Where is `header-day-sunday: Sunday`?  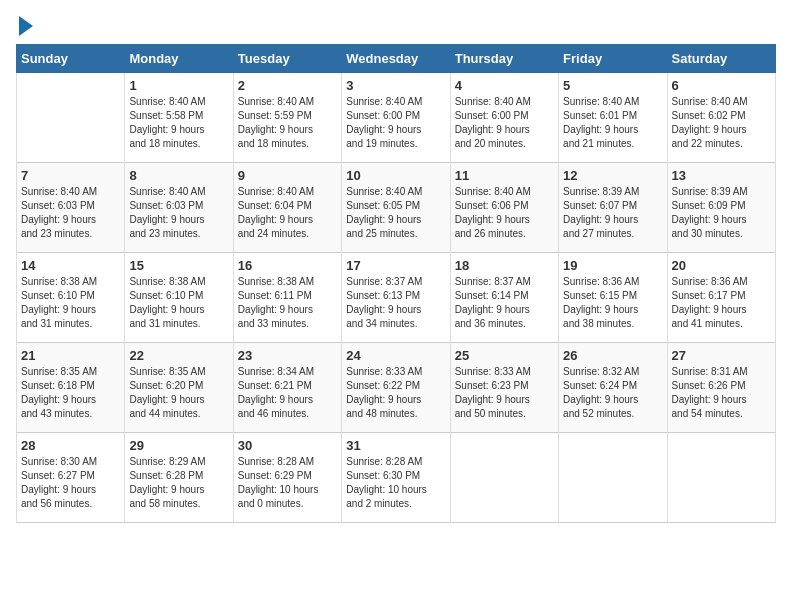
header-day-sunday: Sunday is located at coordinates (71, 59).